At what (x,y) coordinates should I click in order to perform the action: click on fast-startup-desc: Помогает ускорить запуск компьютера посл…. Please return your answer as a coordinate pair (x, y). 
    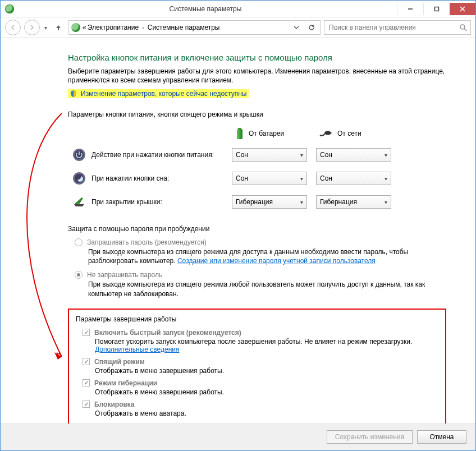
    Looking at the image, I should click on (267, 346).